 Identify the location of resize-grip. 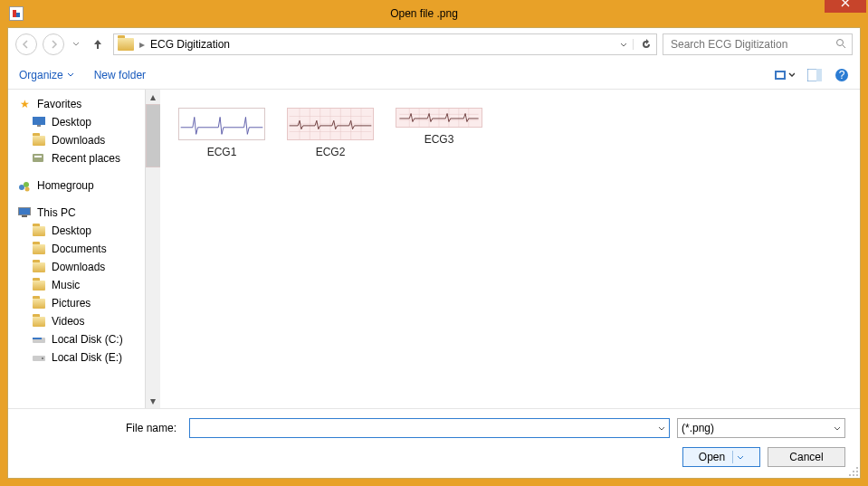
(854, 472).